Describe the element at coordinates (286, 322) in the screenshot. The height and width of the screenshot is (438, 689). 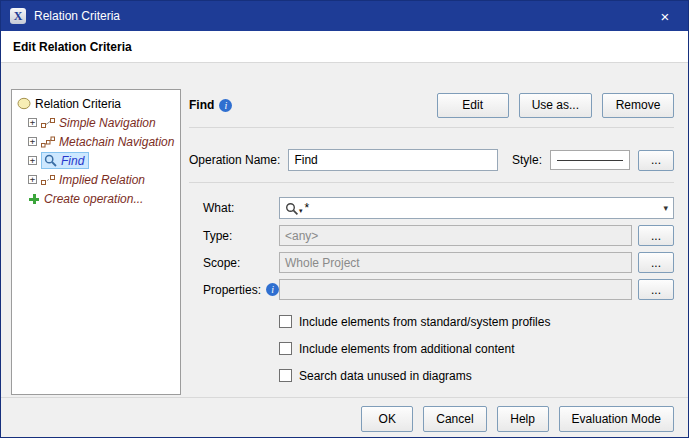
I see `include-standard-profiles-checkbox` at that location.